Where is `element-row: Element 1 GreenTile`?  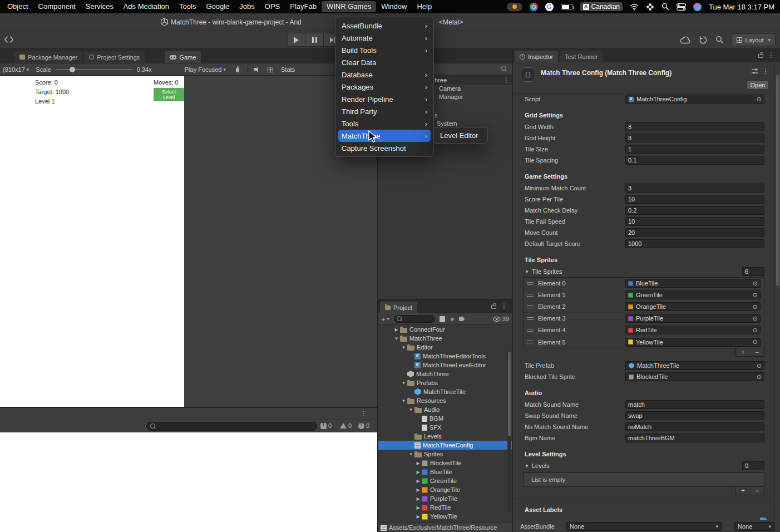
element-row: Element 1 GreenTile is located at coordinates (644, 295).